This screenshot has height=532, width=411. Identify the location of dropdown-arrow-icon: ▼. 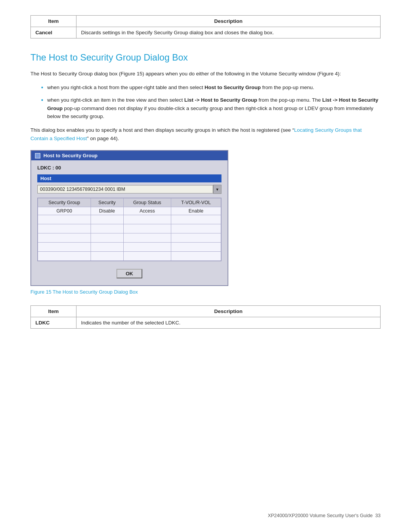
(217, 189).